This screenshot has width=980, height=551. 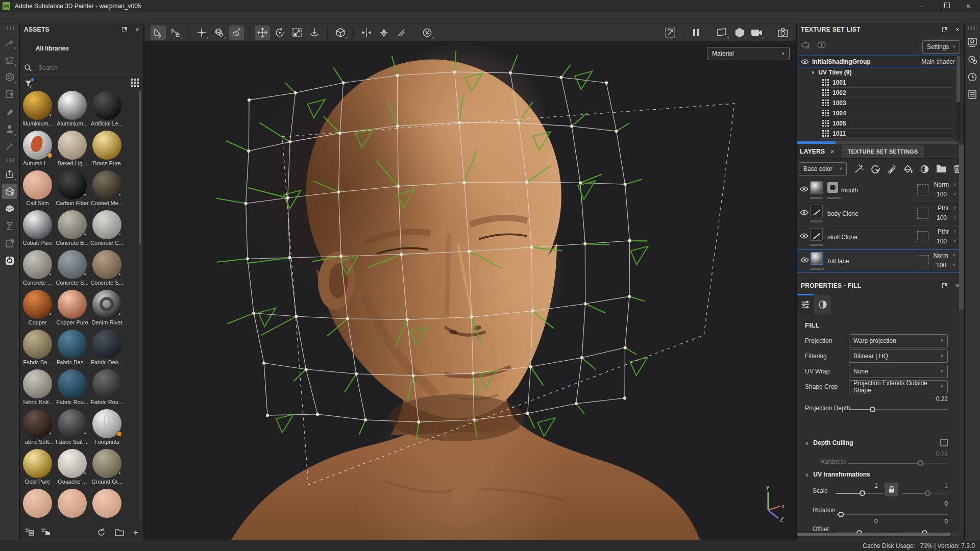 What do you see at coordinates (886, 93) in the screenshot?
I see `uv-tile-row: 1002` at bounding box center [886, 93].